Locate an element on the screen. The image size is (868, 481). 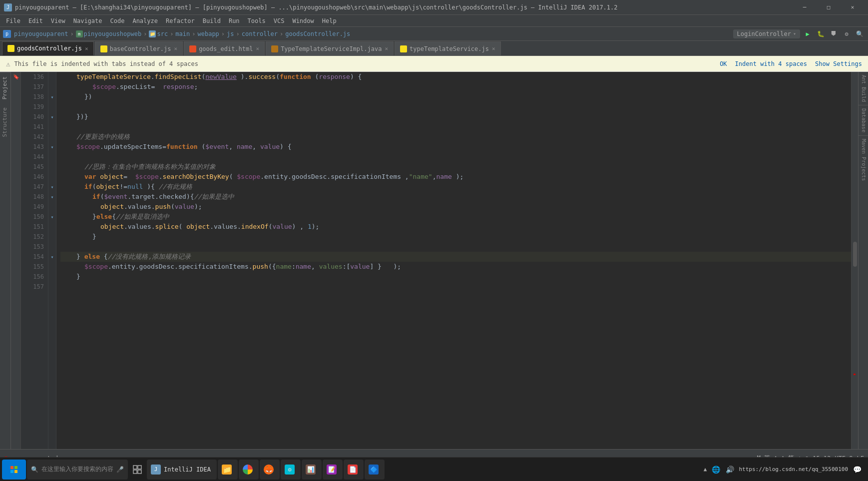
maven-projects-tab: Maven Projects is located at coordinates (863, 160).